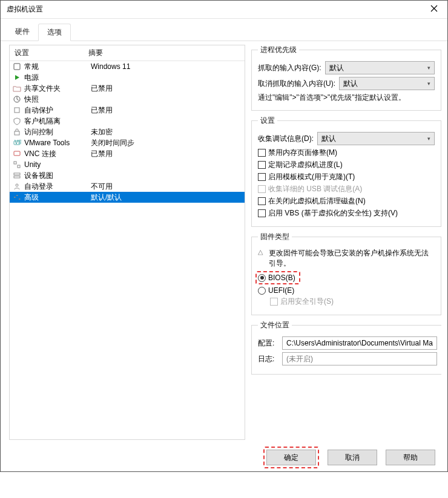  What do you see at coordinates (127, 110) in the screenshot?
I see `list-item: 自动保护已禁用` at bounding box center [127, 110].